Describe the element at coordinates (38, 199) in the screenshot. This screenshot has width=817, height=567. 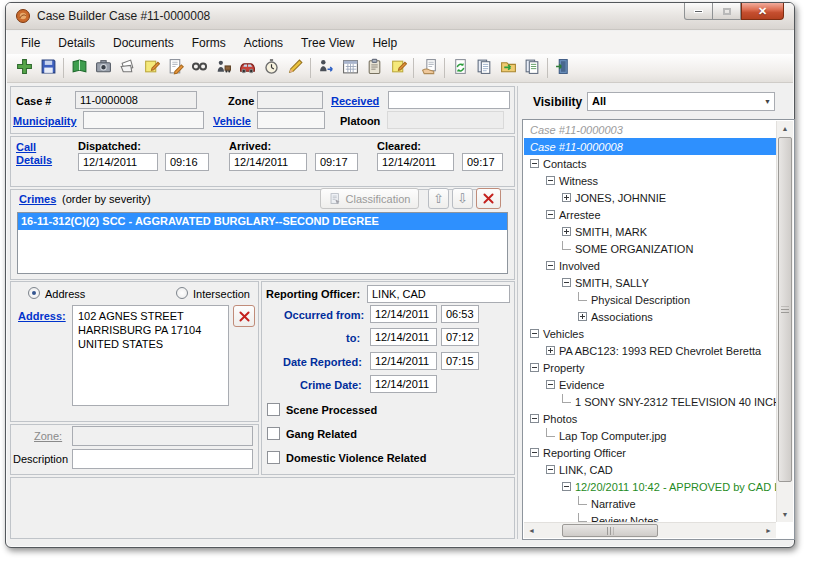
I see `crimes-link: Crimes` at that location.